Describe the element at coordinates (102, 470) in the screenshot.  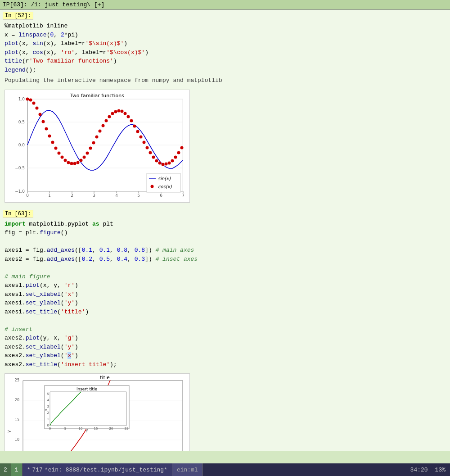
I see `status-left: 2 1 * 717 *ein: 8888/test.ipynb/just_tes…` at that location.